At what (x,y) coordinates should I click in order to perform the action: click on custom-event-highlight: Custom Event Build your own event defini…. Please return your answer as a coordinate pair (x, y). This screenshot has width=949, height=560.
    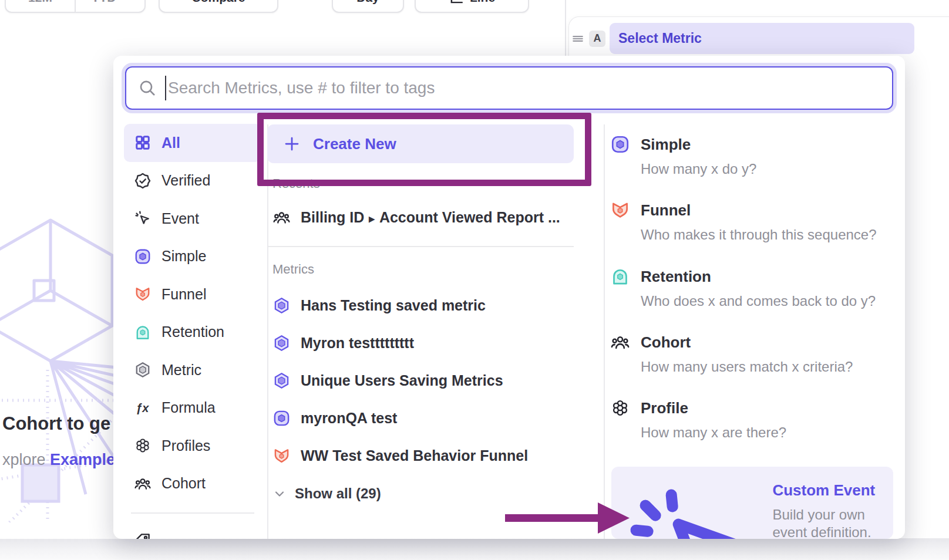
    Looking at the image, I should click on (752, 502).